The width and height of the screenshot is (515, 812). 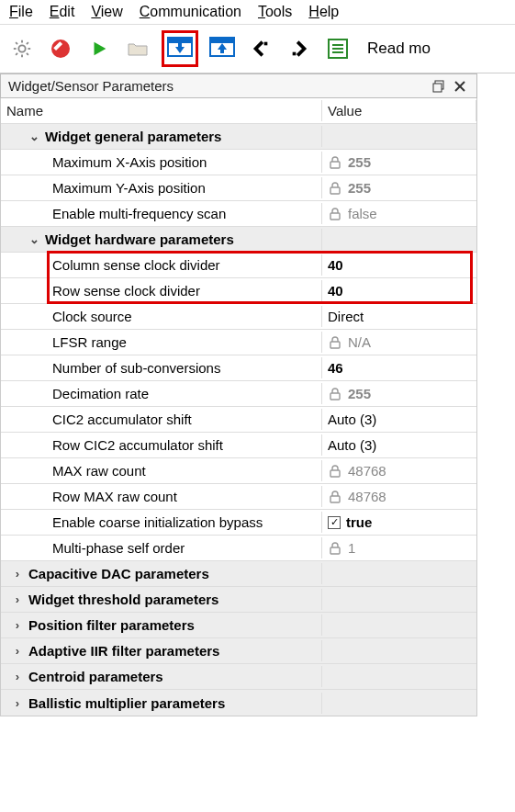 What do you see at coordinates (239, 677) in the screenshot?
I see `group-centroid: ›Centroid parameters` at bounding box center [239, 677].